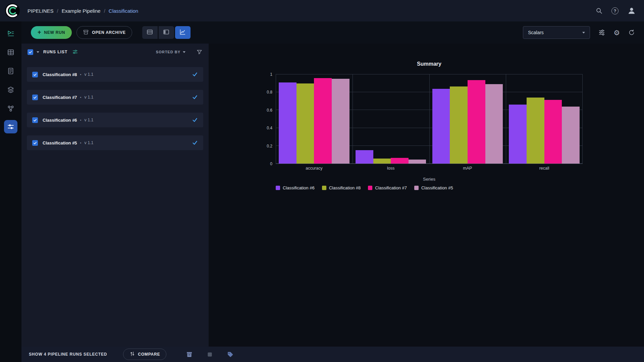  What do you see at coordinates (267, 119) in the screenshot?
I see `chart-yticks: 00.20.40.60.81` at bounding box center [267, 119].